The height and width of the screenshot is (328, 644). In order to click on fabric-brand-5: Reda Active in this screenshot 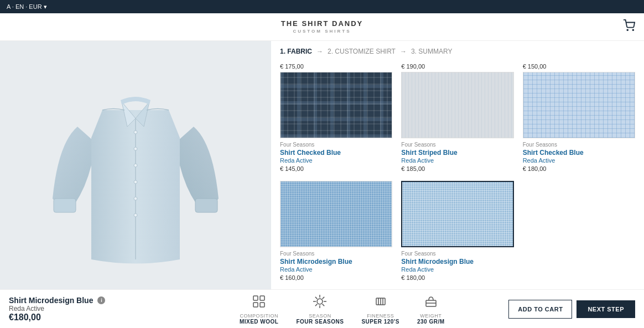, I will do `click(457, 269)`.